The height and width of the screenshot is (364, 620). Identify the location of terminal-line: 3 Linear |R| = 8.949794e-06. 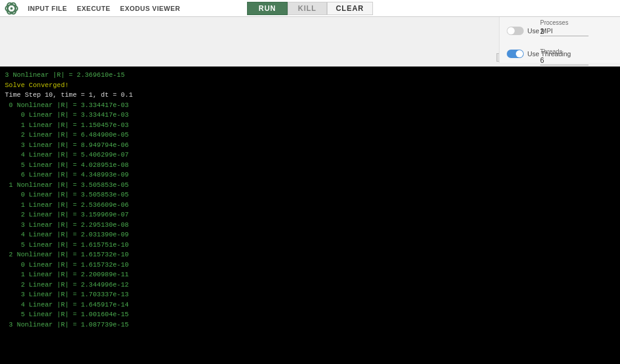
(310, 145).